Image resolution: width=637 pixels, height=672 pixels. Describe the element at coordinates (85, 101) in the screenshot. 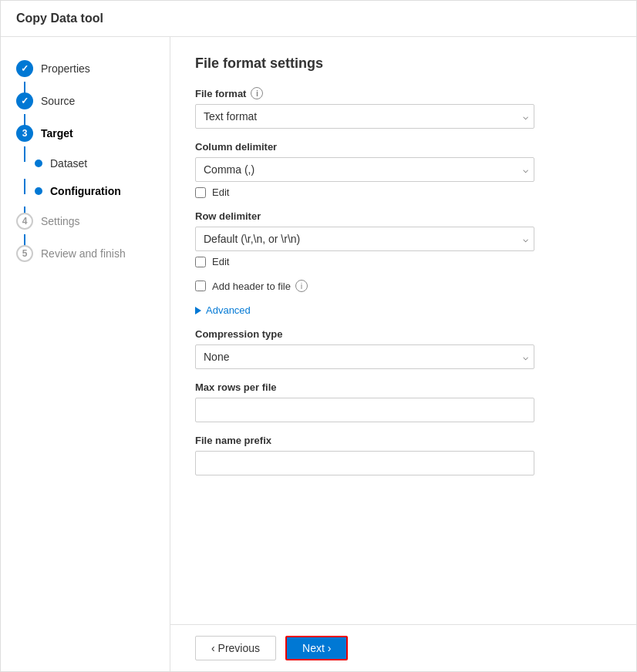

I see `sidebar-item-source: ✓ Source` at that location.